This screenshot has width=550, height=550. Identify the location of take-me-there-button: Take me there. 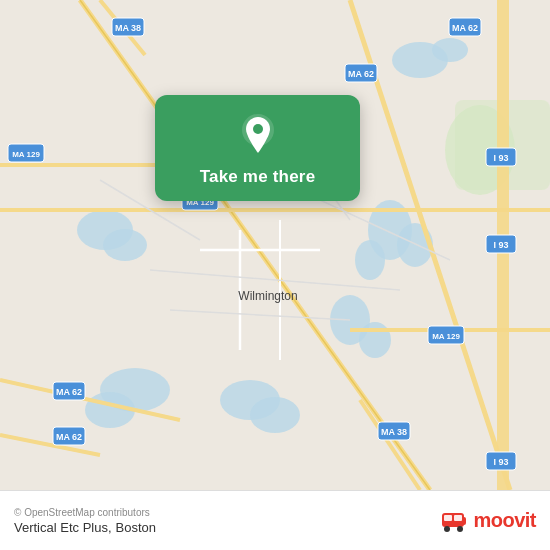
(258, 177).